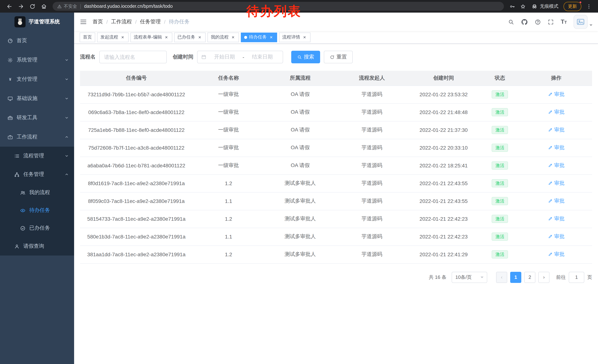  What do you see at coordinates (136, 254) in the screenshot?
I see `task-id-cell: 381aa1dd-7ac8-11ec-a9e2-a2380e71991a` at bounding box center [136, 254].